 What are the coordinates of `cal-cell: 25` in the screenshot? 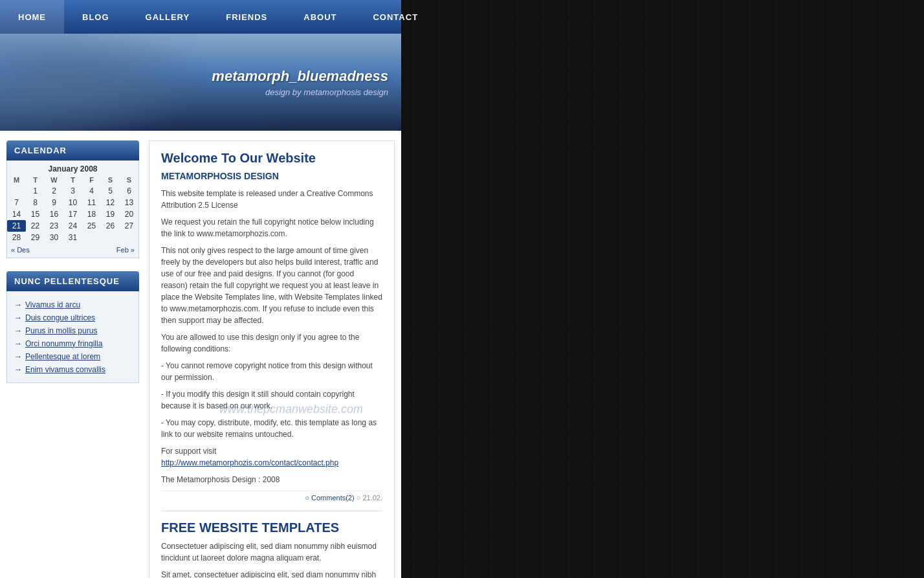 It's located at (92, 226).